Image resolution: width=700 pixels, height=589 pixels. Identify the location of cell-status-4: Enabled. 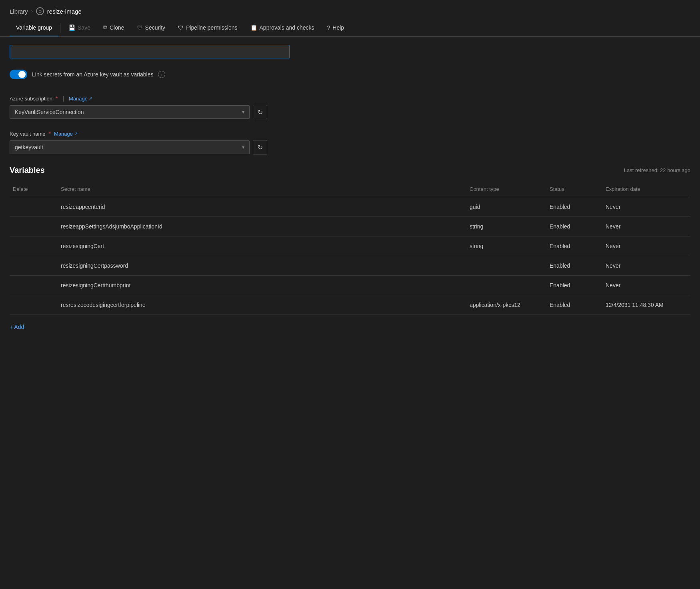
(574, 285).